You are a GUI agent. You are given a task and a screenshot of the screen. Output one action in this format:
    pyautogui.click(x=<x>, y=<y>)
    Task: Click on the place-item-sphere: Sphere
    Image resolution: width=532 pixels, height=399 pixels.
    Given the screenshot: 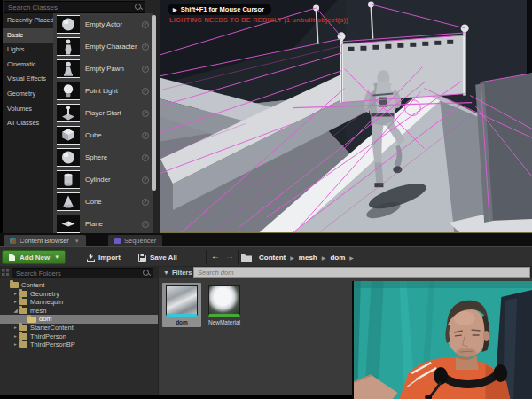 What is the action you would take?
    pyautogui.click(x=103, y=158)
    